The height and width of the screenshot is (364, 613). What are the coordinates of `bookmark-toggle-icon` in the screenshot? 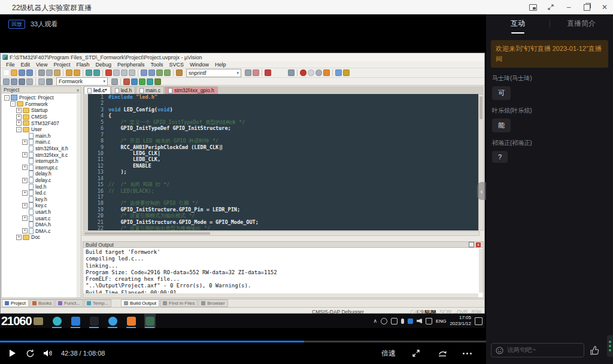 It's located at (109, 73).